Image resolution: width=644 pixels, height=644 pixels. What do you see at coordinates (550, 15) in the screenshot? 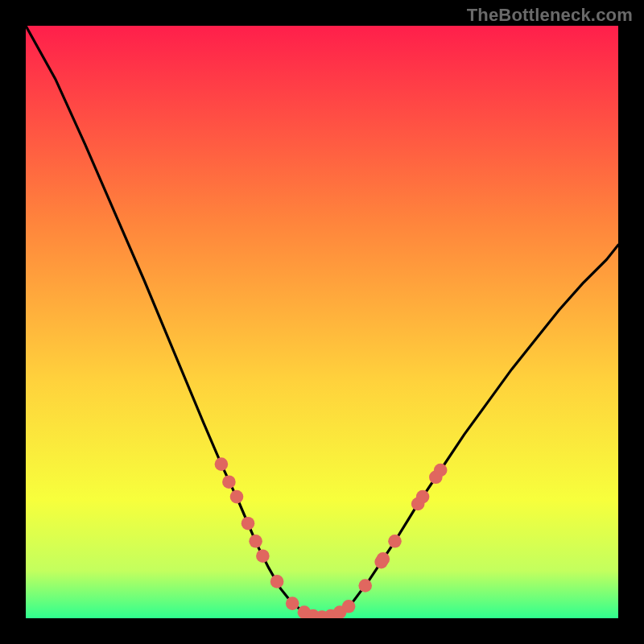
I see `watermark-text: TheBottleneck.com` at bounding box center [550, 15].